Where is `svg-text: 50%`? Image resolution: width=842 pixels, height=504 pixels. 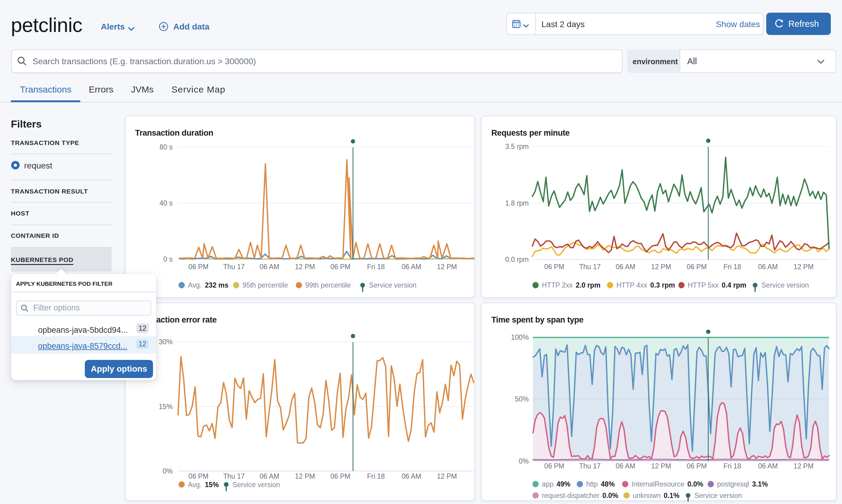 svg-text: 50% is located at coordinates (522, 399).